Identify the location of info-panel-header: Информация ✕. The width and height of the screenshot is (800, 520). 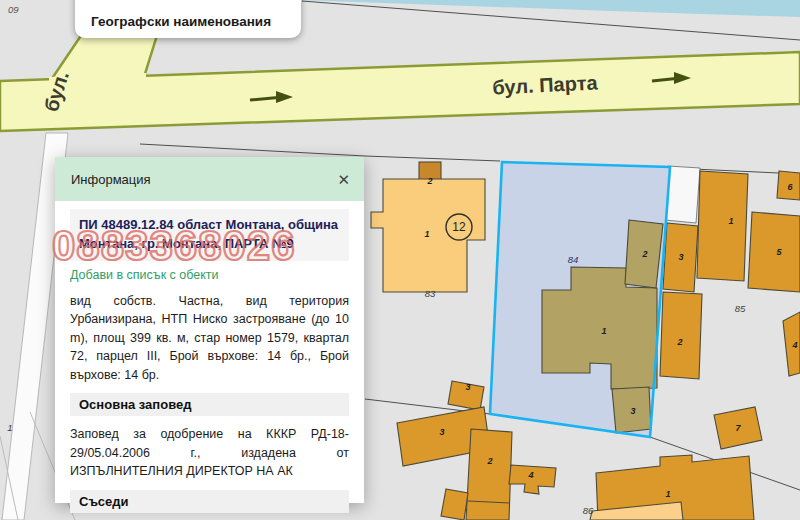
(210, 179).